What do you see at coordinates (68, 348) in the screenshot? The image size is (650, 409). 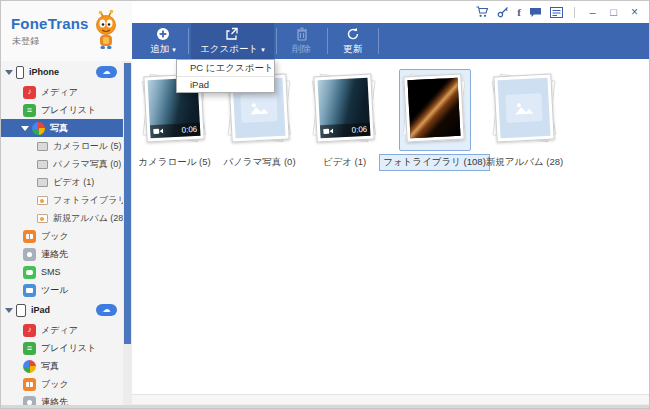 I see `sidebar-item-label: プレイリスト` at bounding box center [68, 348].